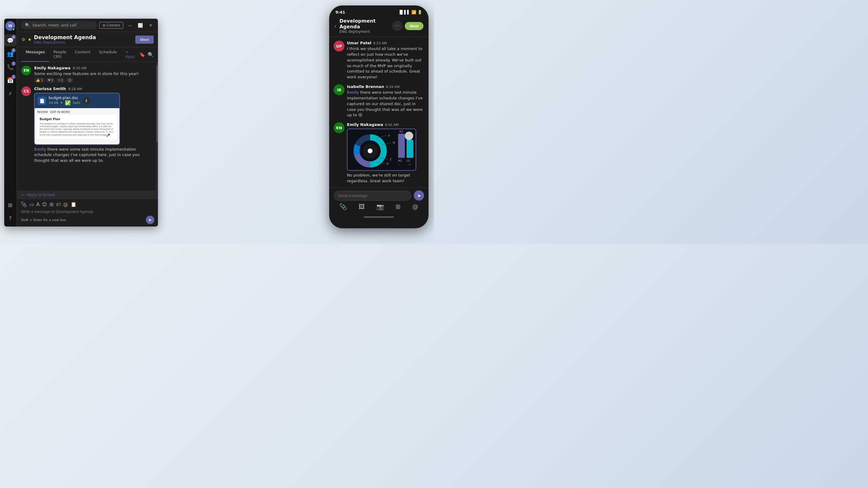  Describe the element at coordinates (364, 24) in the screenshot. I see `phone-channel-name: Development Agenda` at that location.